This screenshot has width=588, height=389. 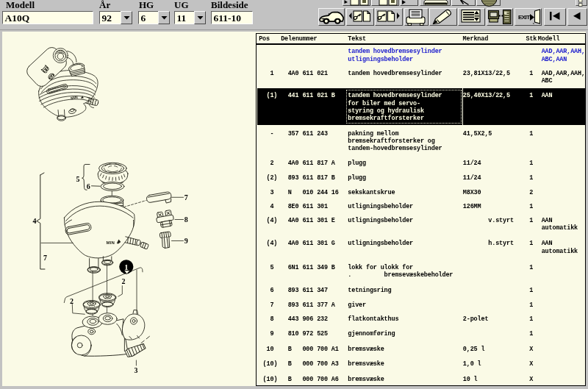 I want to click on svg-text: 8, so click(x=187, y=219).